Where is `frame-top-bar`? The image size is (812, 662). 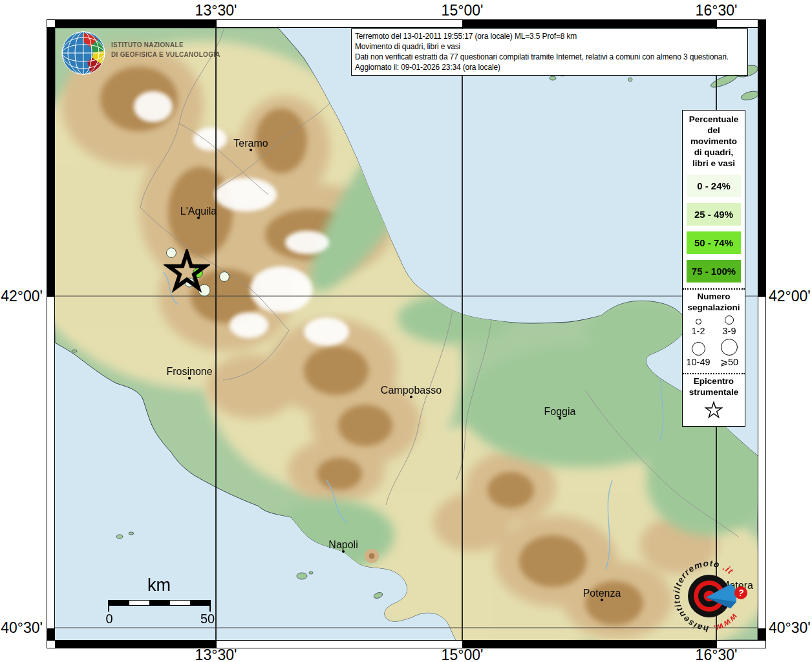 frame-top-bar is located at coordinates (406, 23).